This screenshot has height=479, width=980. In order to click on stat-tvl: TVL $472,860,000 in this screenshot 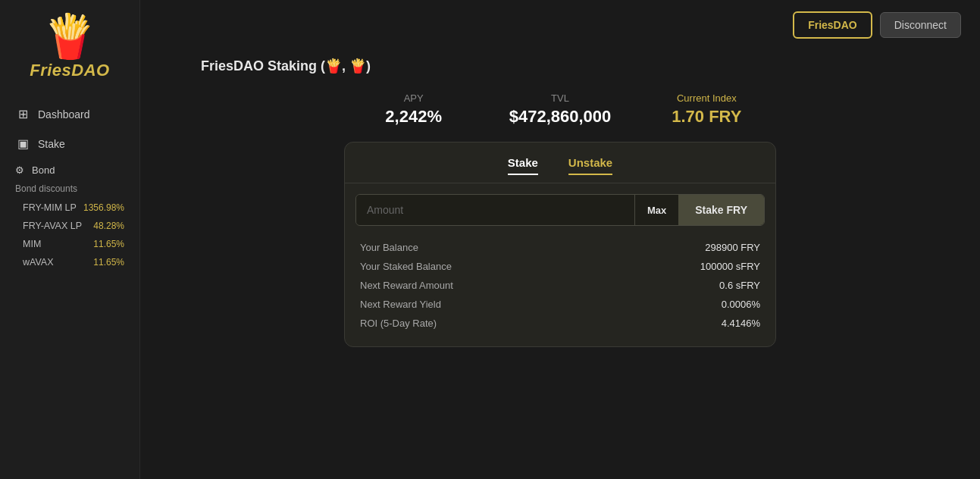, I will do `click(559, 109)`.